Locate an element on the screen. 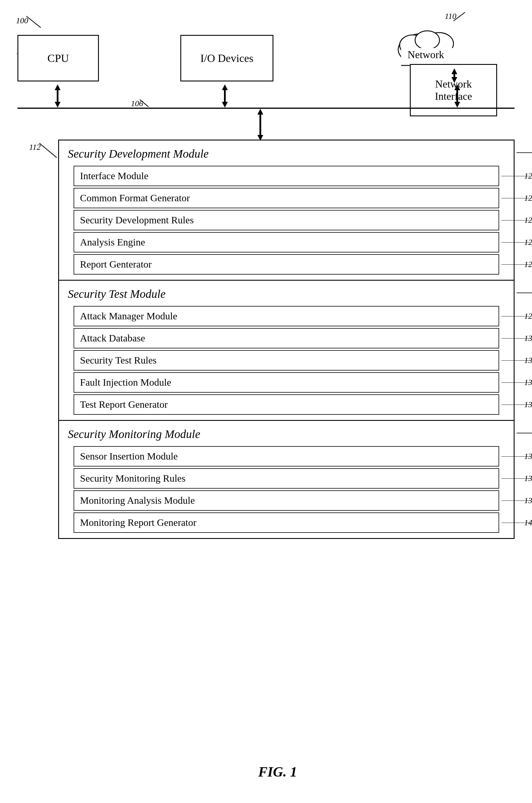 The height and width of the screenshot is (803, 532). monitoring-report-box: Monitoring Report Generator 140 is located at coordinates (286, 523).